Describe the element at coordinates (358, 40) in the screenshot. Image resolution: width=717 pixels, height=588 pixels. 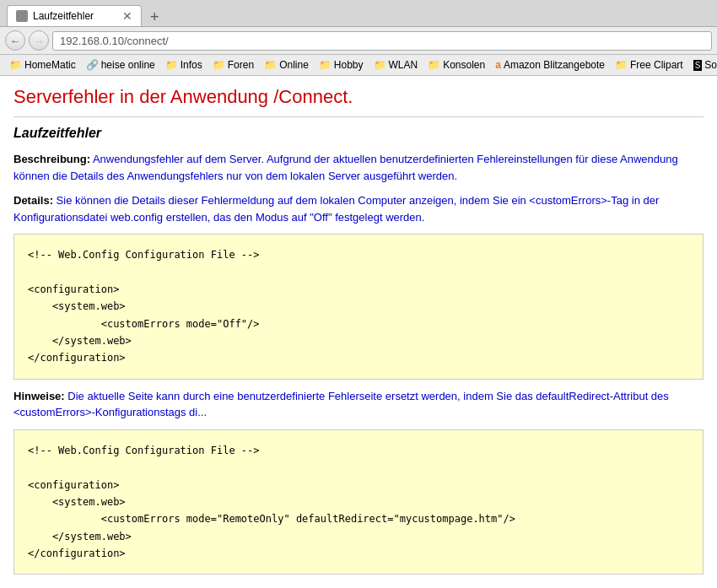
I see `navigation-bar: ← →` at that location.